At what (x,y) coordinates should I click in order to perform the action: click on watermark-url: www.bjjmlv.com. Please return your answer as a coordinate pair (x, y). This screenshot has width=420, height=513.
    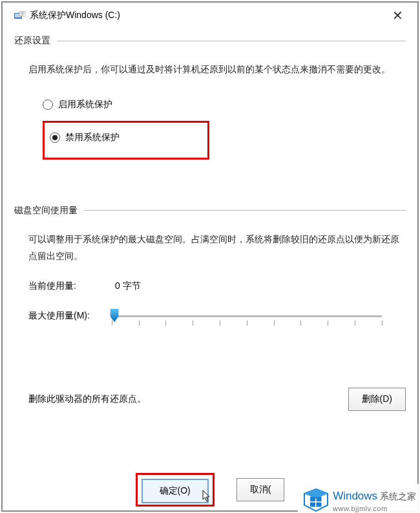
    Looking at the image, I should click on (360, 508).